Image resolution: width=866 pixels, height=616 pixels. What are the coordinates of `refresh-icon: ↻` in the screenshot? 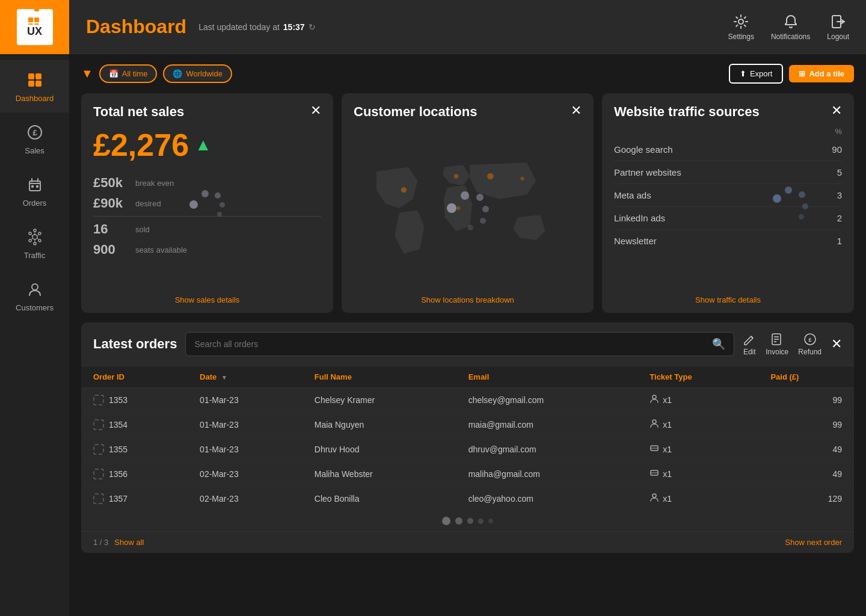 It's located at (312, 27).